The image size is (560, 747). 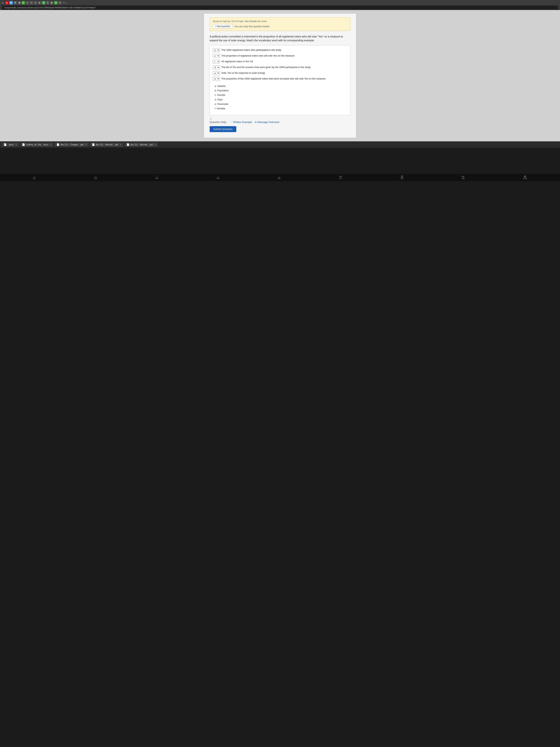 I want to click on score-notice-text: Score on last try: 0.5 of 3 pts. See Det…, so click(x=280, y=21).